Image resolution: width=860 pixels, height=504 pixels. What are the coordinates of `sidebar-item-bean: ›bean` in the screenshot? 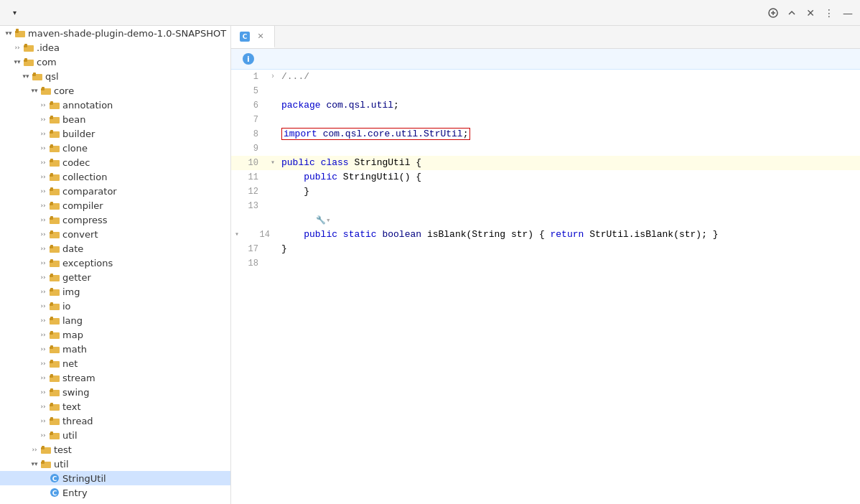 It's located at (115, 119).